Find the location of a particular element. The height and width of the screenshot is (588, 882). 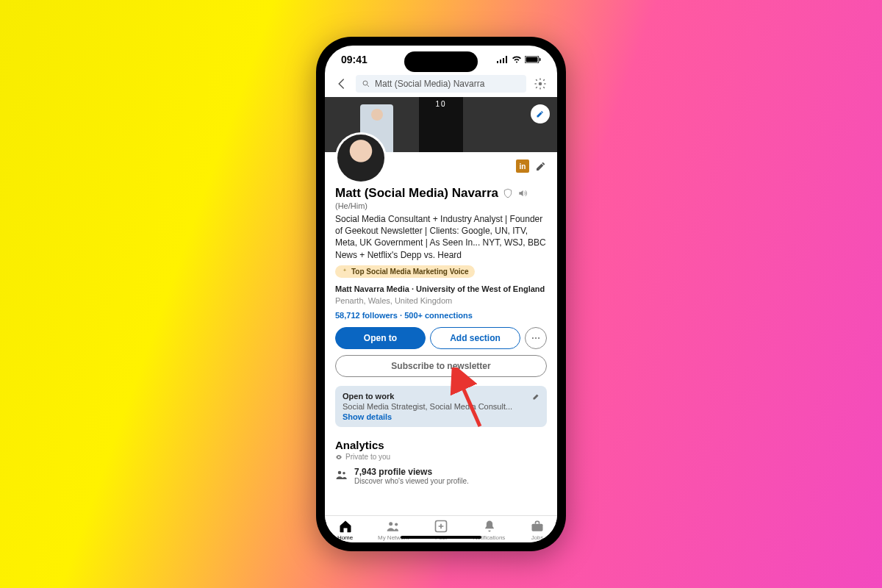

subscribe-newsletter-button: Subscribe to newsletter is located at coordinates (441, 366).